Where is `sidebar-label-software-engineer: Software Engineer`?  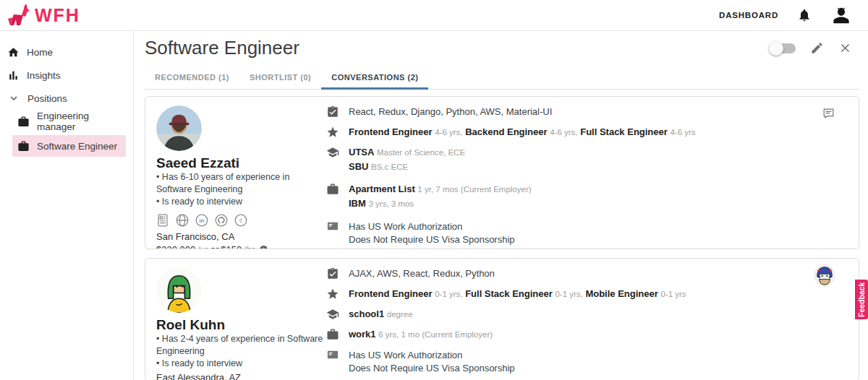
sidebar-label-software-engineer: Software Engineer is located at coordinates (77, 146).